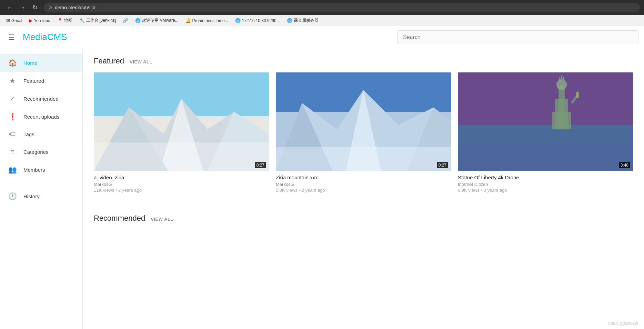  I want to click on video-thumbnail-1: 0:27, so click(181, 122).